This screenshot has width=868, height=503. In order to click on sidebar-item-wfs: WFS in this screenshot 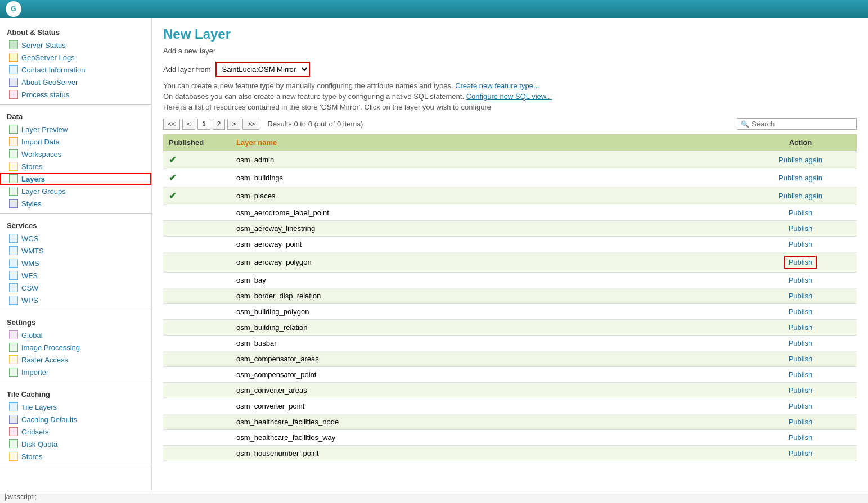, I will do `click(75, 275)`.